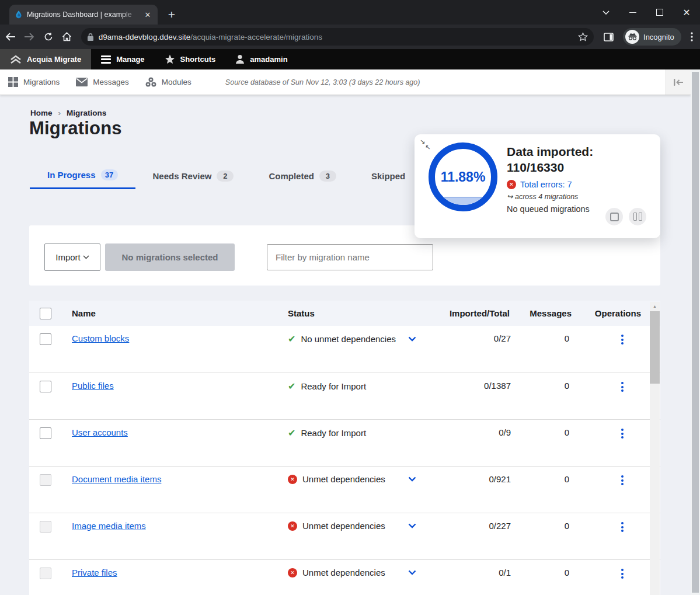 This screenshot has height=595, width=700. Describe the element at coordinates (467, 339) in the screenshot. I see `imported-total-value: 0/27` at that location.